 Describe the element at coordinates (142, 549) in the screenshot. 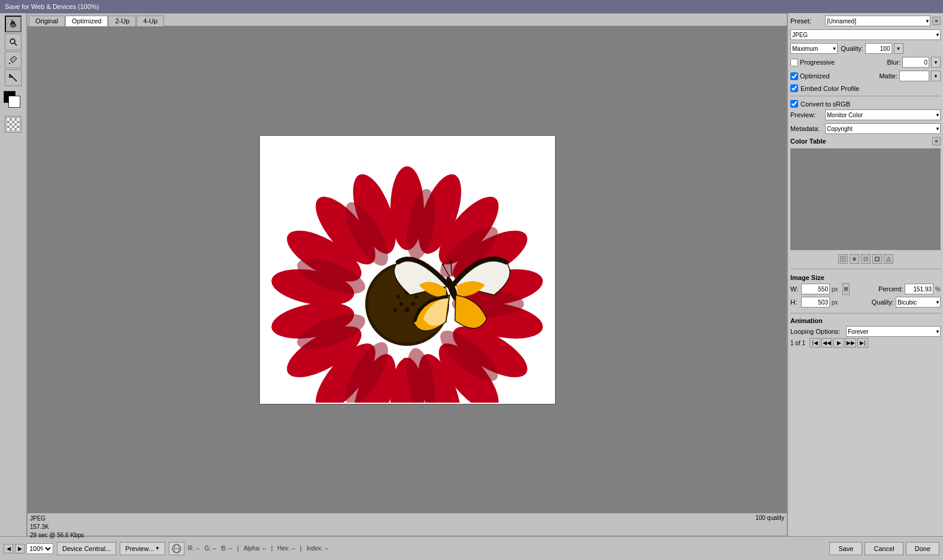

I see `preview-button: Preview... ▼` at that location.